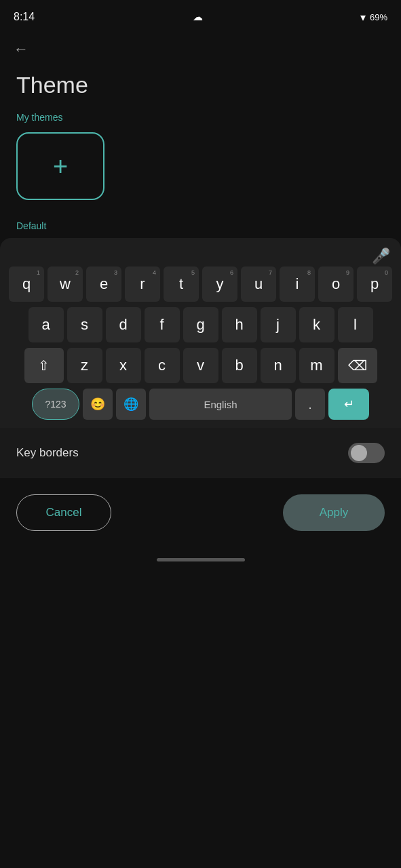  I want to click on key-p: 0p, so click(375, 284).